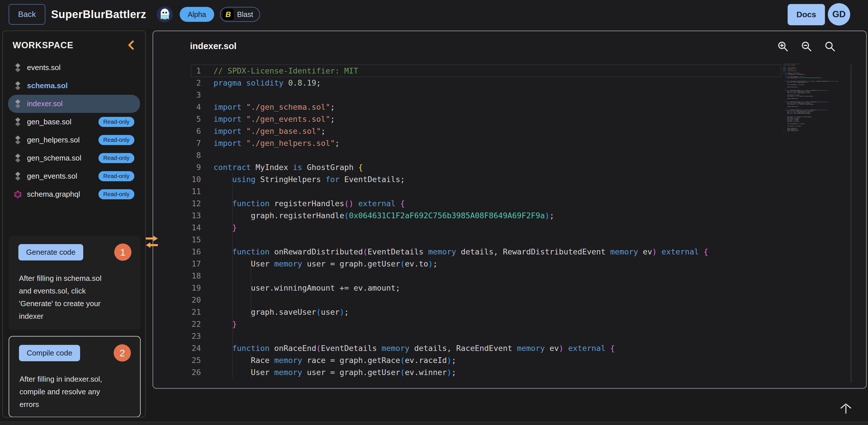  What do you see at coordinates (473, 276) in the screenshot?
I see `code-line-18: 18` at bounding box center [473, 276].